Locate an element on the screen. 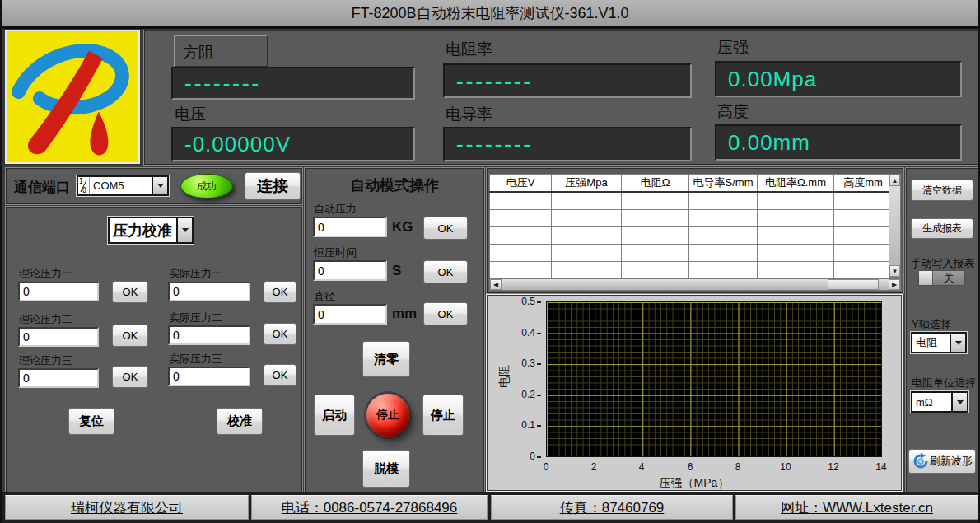  actual-pressure-2-label: 实际压力二 is located at coordinates (196, 318).